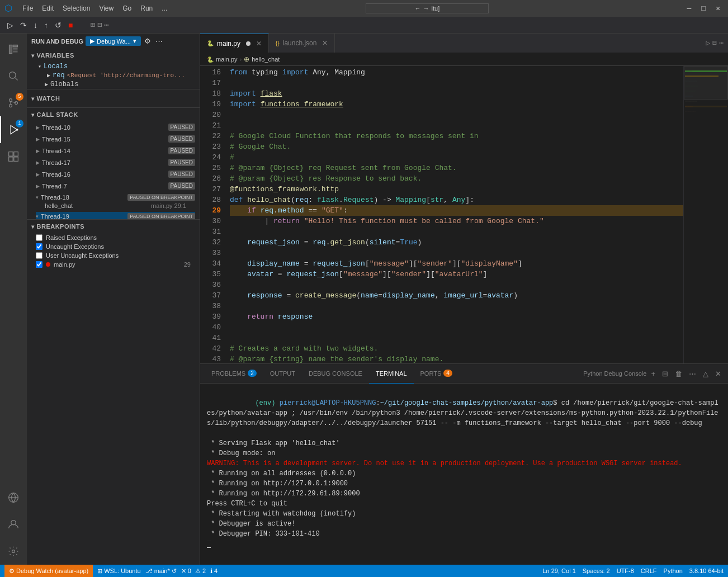 The width and height of the screenshot is (728, 577). What do you see at coordinates (8, 8) in the screenshot?
I see `vscode-icon: ⬡` at bounding box center [8, 8].